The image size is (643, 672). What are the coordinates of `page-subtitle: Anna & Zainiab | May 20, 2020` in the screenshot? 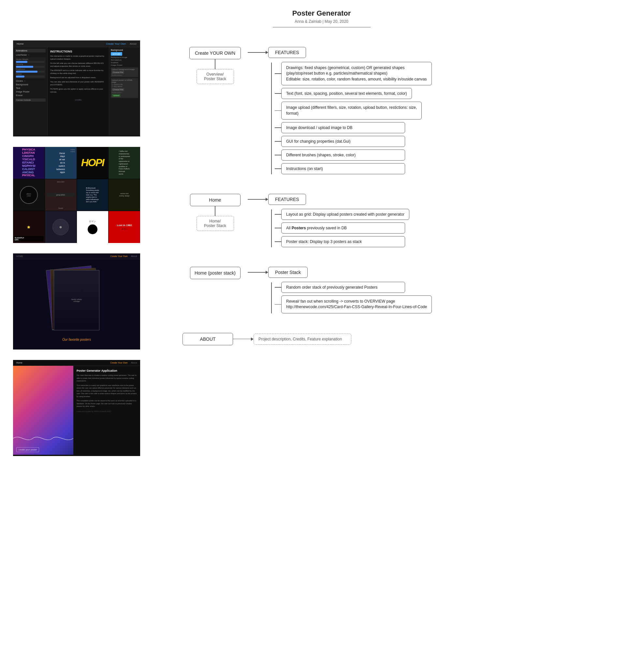 It's located at (322, 21).